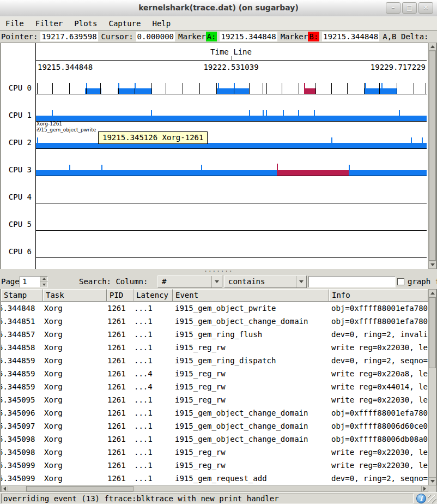  What do you see at coordinates (421, 499) in the screenshot?
I see `info-icon: i` at bounding box center [421, 499].